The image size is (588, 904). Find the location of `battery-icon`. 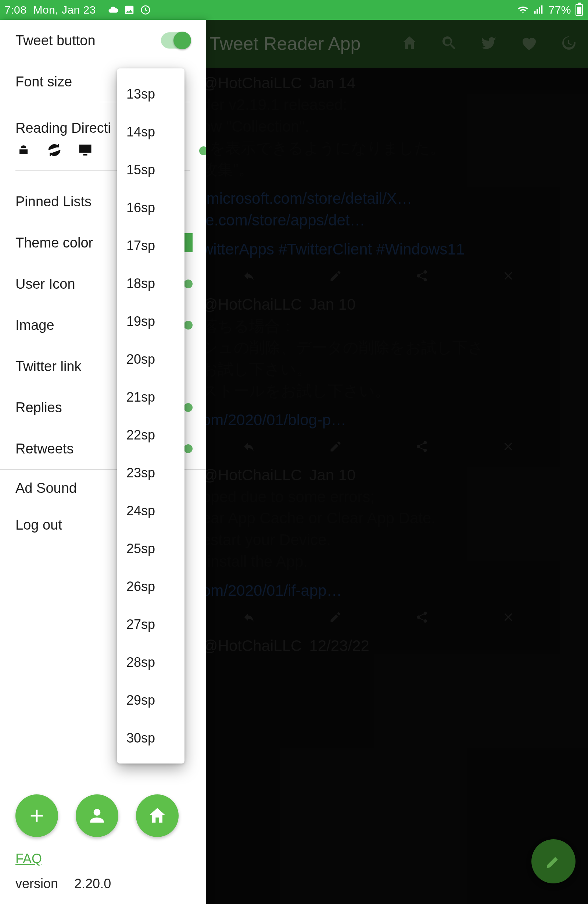

battery-icon is located at coordinates (579, 10).